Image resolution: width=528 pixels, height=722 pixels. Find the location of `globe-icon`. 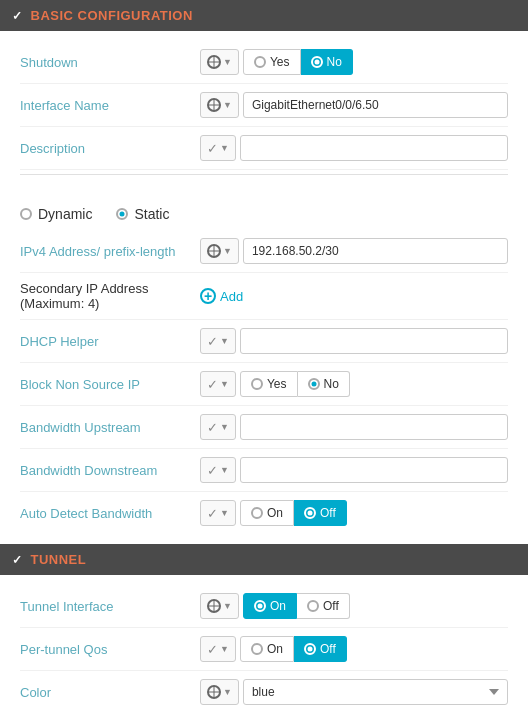

globe-icon is located at coordinates (214, 105).